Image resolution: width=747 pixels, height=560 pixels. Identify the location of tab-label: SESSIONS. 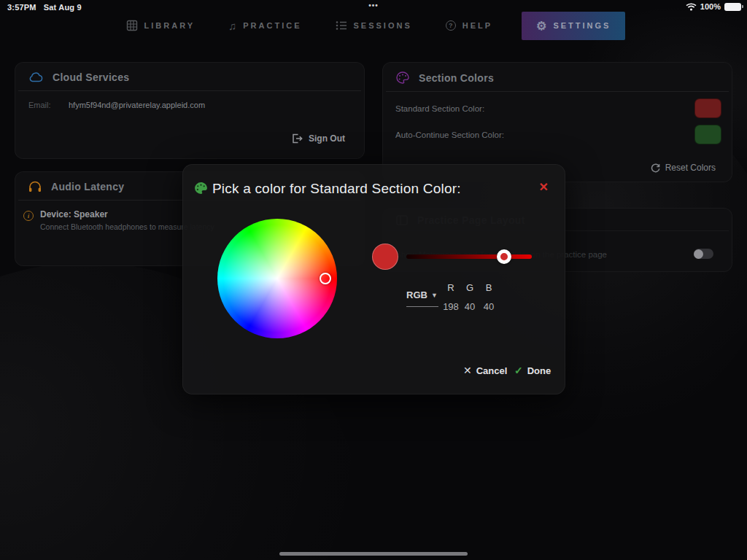
(383, 26).